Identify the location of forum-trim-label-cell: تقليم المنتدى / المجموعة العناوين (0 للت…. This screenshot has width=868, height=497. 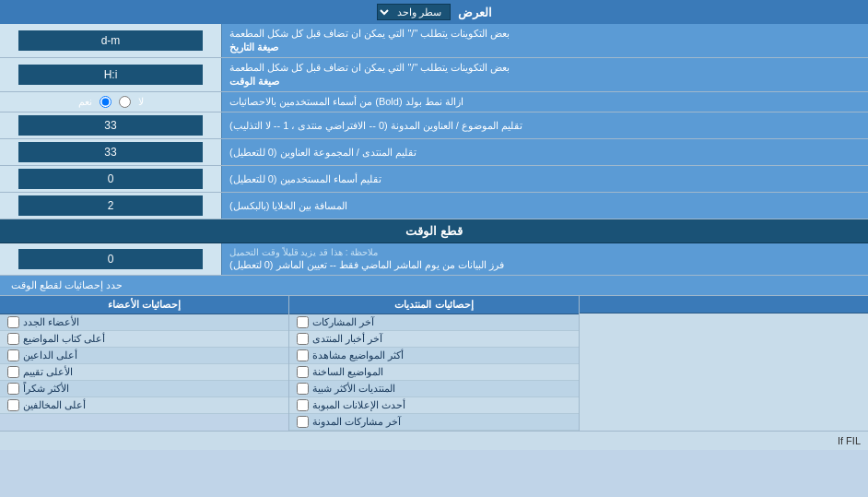
(545, 152).